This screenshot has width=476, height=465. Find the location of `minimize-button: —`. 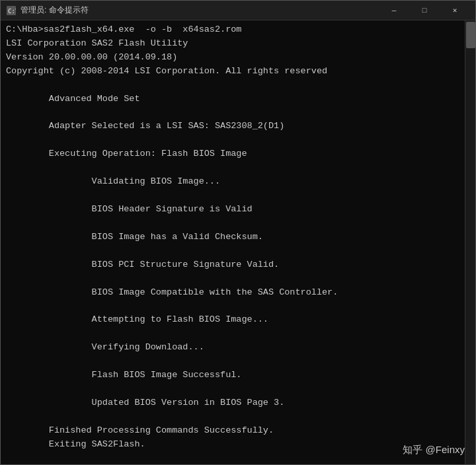

minimize-button: — is located at coordinates (394, 11).